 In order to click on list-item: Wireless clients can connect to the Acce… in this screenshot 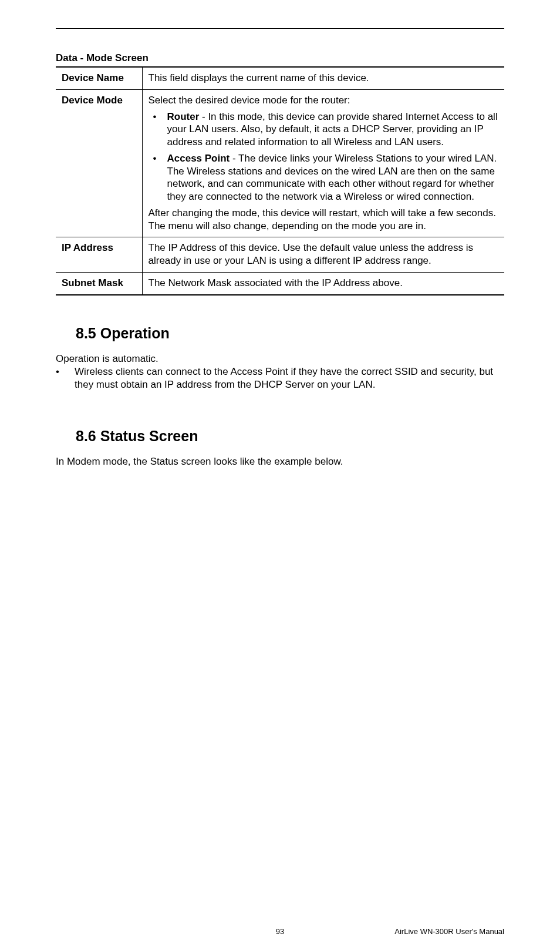, I will do `click(280, 378)`.